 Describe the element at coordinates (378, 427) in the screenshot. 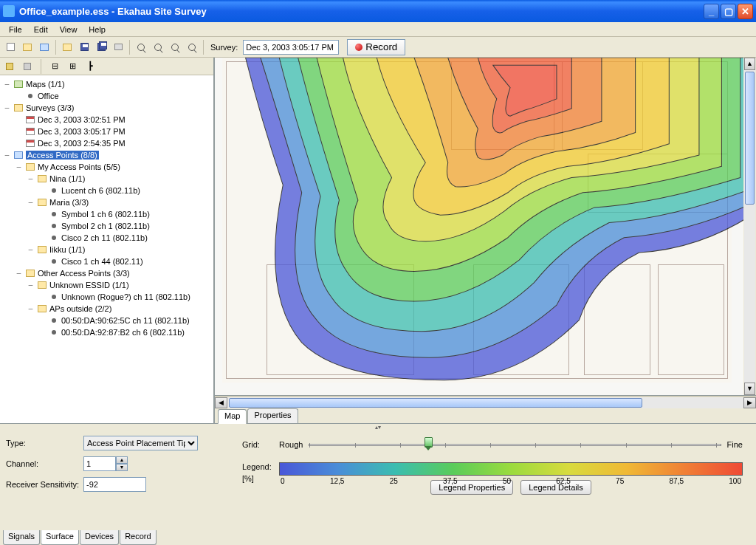

I see `panel-grip: ▴▾` at that location.